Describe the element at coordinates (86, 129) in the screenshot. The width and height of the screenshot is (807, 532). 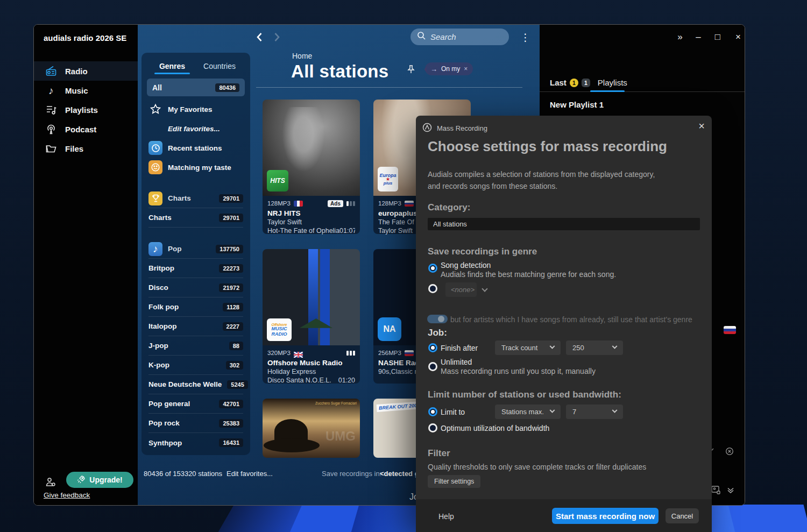
I see `sidebar-item-podcast: Podcast` at that location.